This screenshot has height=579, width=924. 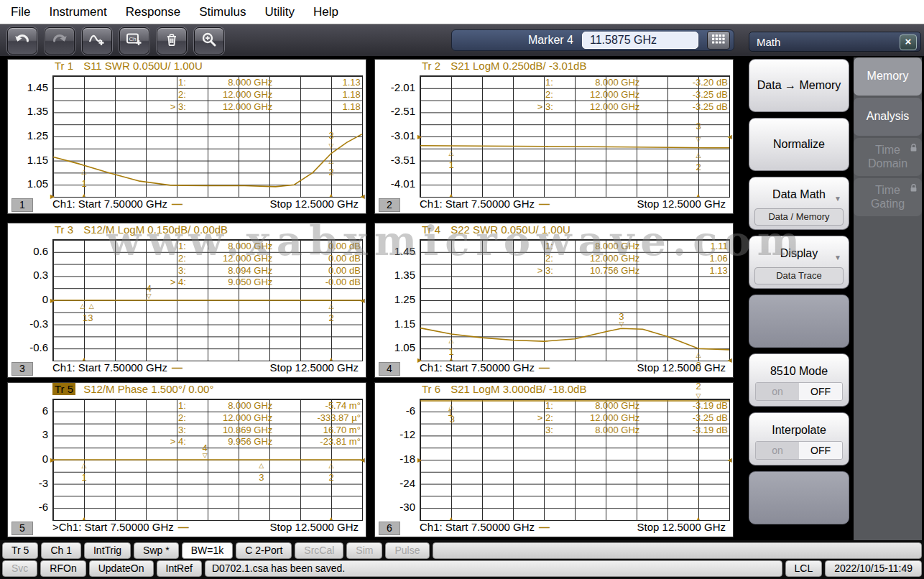 I want to click on data-math-button: Data Math▼Data / Memory, so click(x=799, y=203).